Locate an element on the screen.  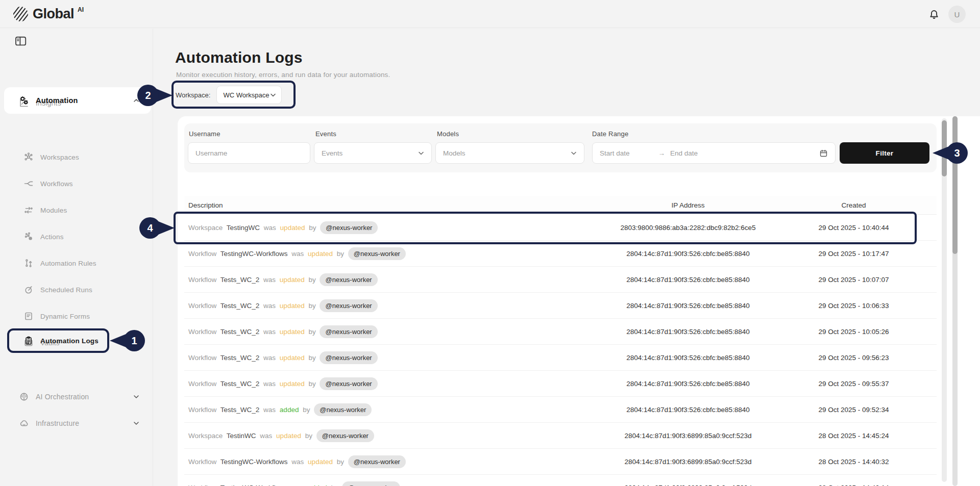
page-subtitle: Monitor execution history, errors, and r… is located at coordinates (283, 74).